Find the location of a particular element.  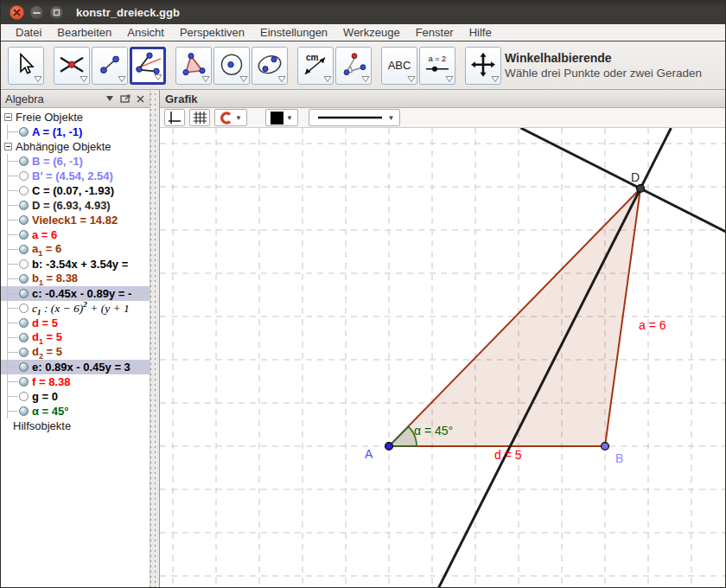

axes-toggle-icon is located at coordinates (175, 118).